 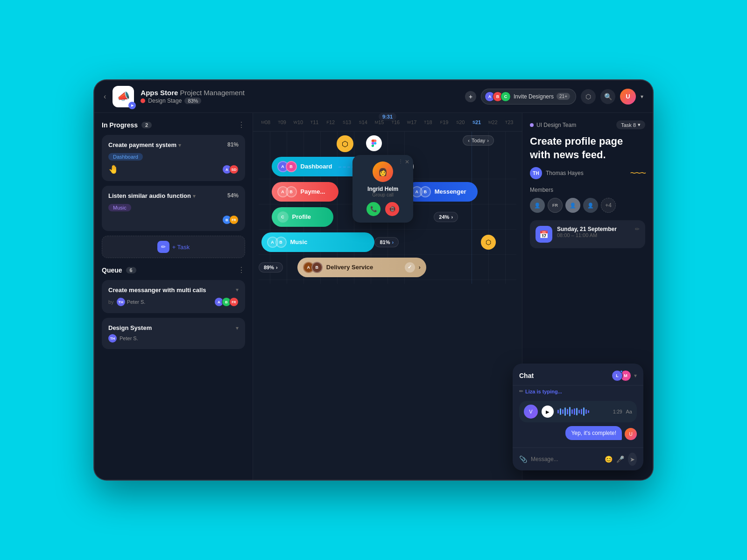 I want to click on chevron-down-icon: ▾, so click(x=642, y=97).